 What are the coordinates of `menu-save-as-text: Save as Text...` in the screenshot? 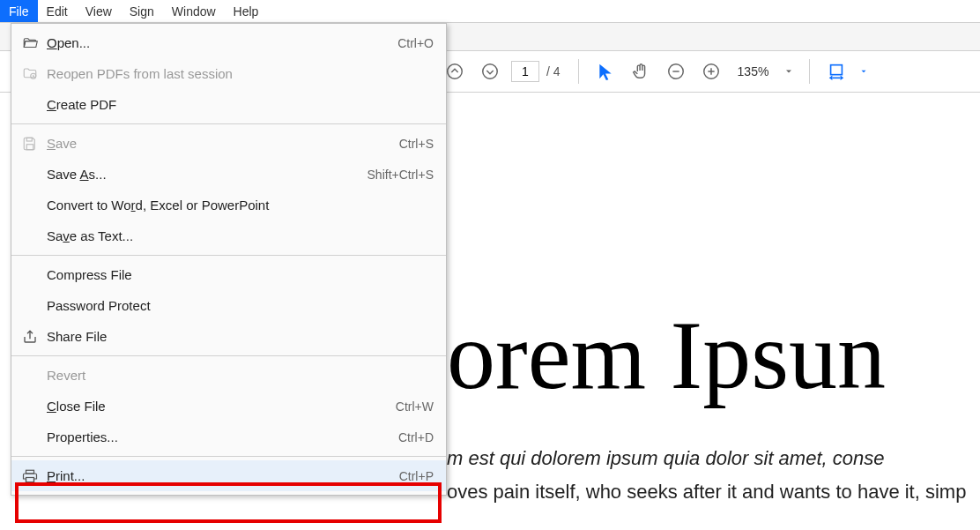 It's located at (229, 236).